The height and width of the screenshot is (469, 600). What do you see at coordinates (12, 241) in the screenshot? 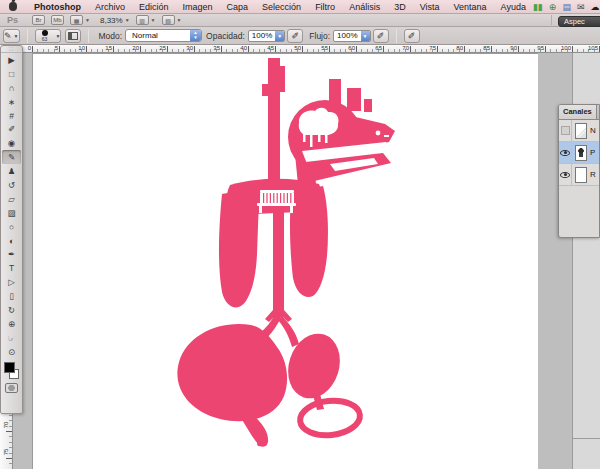
I see `dodge-tool: ◐` at bounding box center [12, 241].